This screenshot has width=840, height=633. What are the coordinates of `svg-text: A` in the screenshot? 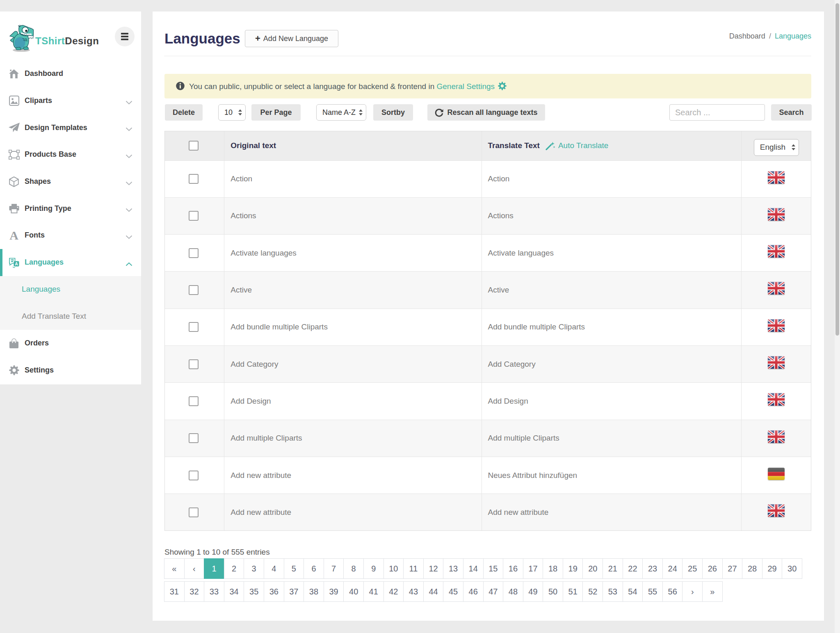 It's located at (16, 264).